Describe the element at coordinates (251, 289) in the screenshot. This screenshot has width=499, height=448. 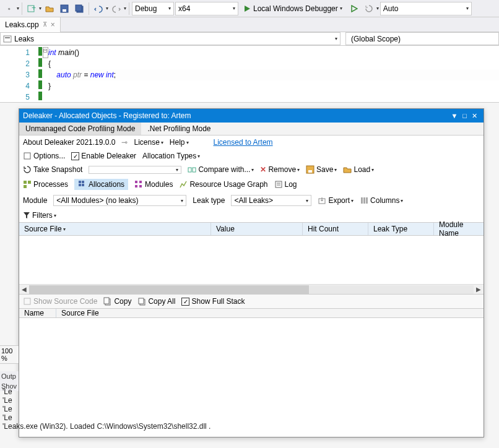
I see `horizontal-scrollbar: ◀ ▶` at that location.